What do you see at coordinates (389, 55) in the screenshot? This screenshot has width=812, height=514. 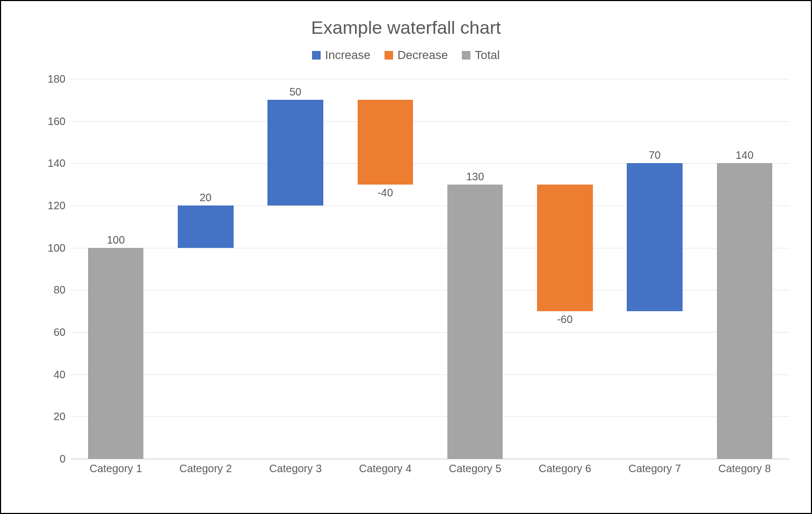 I see `legend-swatch-decrease` at bounding box center [389, 55].